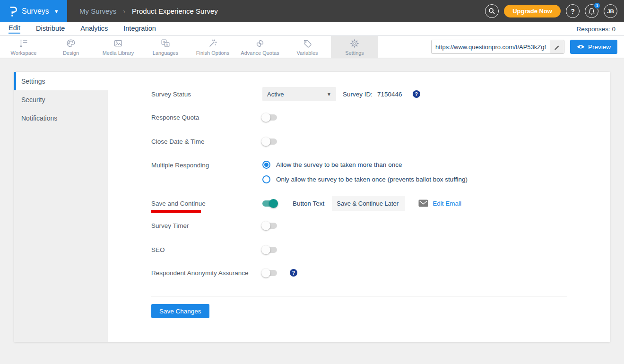 Image resolution: width=624 pixels, height=364 pixels. What do you see at coordinates (557, 47) in the screenshot?
I see `edit-url-button` at bounding box center [557, 47].